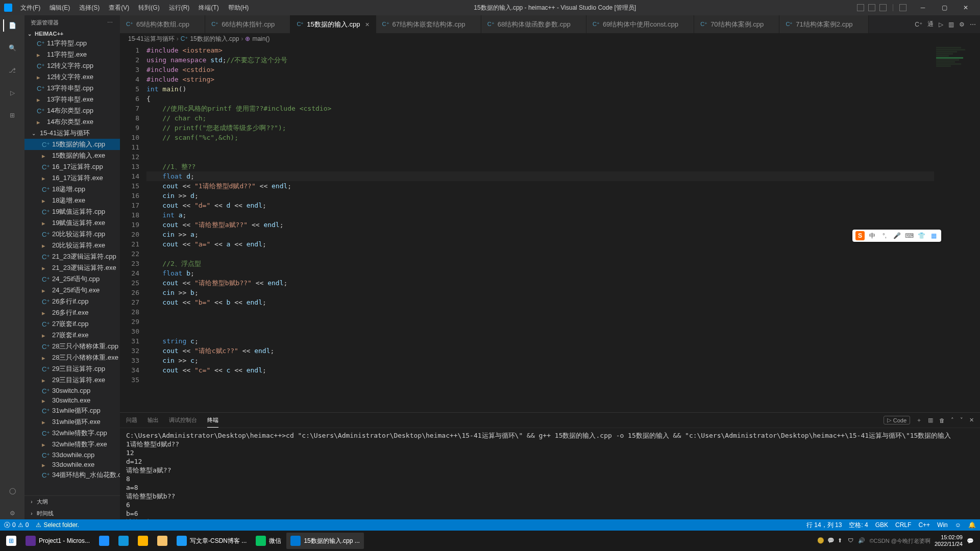 Image resolution: width=980 pixels, height=551 pixels. Describe the element at coordinates (962, 420) in the screenshot. I see `chevron-down-icon: ˅` at that location.